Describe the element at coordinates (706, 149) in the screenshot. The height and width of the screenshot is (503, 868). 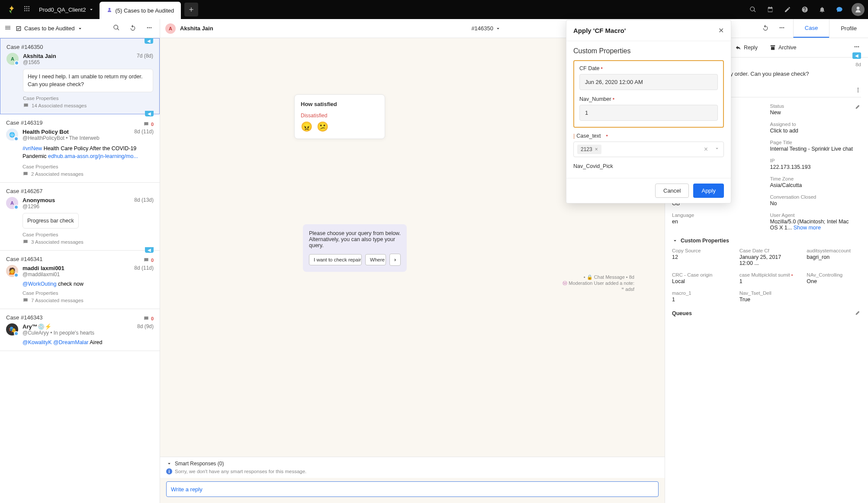
I see `clear-icon: ×` at that location.